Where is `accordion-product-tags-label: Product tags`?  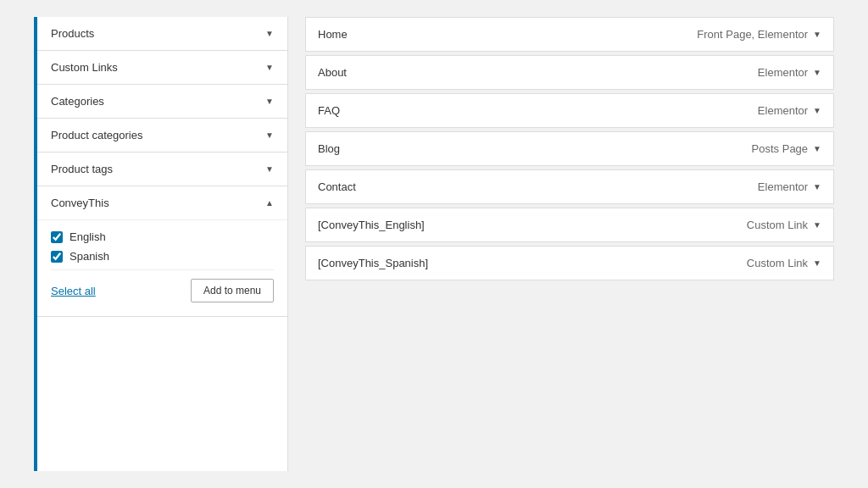 accordion-product-tags-label: Product tags is located at coordinates (81, 169).